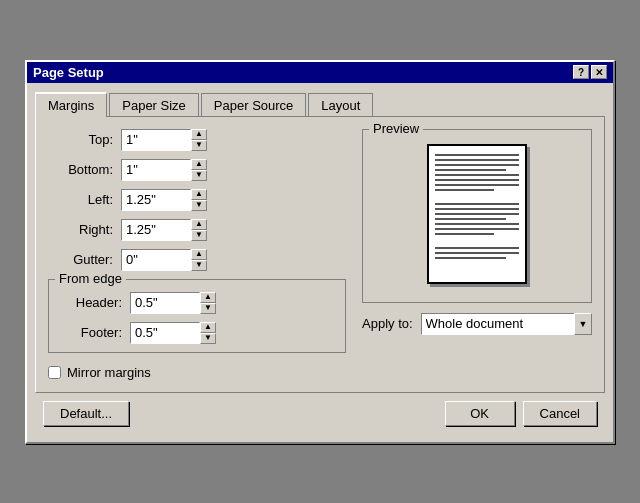 The height and width of the screenshot is (503, 640). What do you see at coordinates (388, 324) in the screenshot?
I see `apply-to-label: Apply to:` at bounding box center [388, 324].